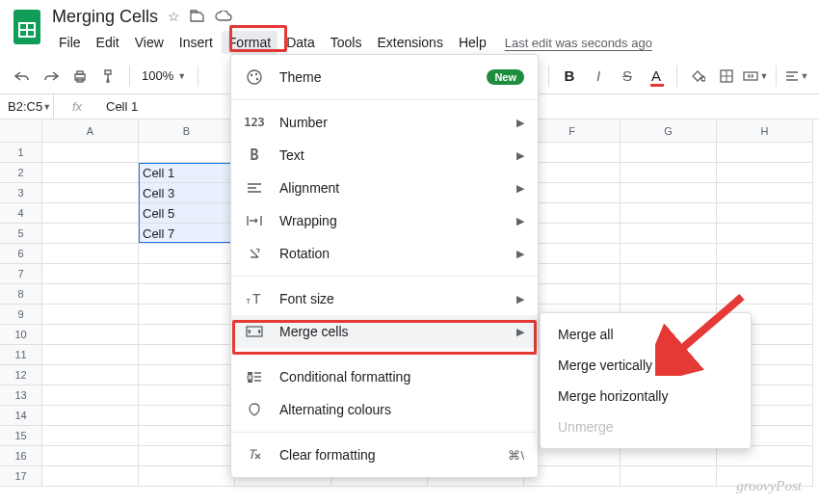 The image size is (819, 504). Describe the element at coordinates (627, 76) in the screenshot. I see `strike-button: S` at that location.